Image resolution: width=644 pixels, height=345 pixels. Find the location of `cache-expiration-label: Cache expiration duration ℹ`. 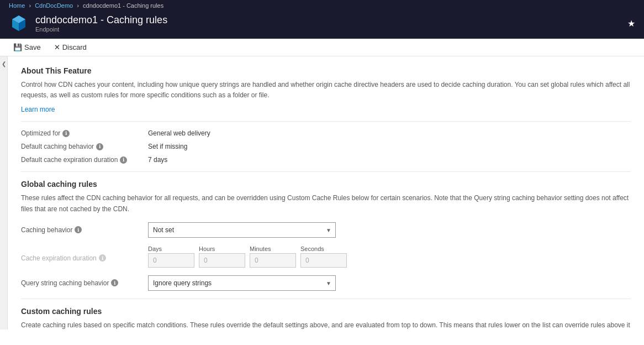

cache-expiration-label: Cache expiration duration ℹ is located at coordinates (85, 254).